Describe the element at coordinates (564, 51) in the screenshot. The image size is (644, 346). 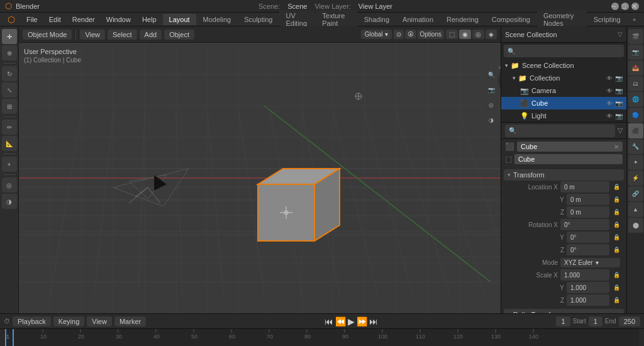
I see `outliner-search: 🔍` at that location.